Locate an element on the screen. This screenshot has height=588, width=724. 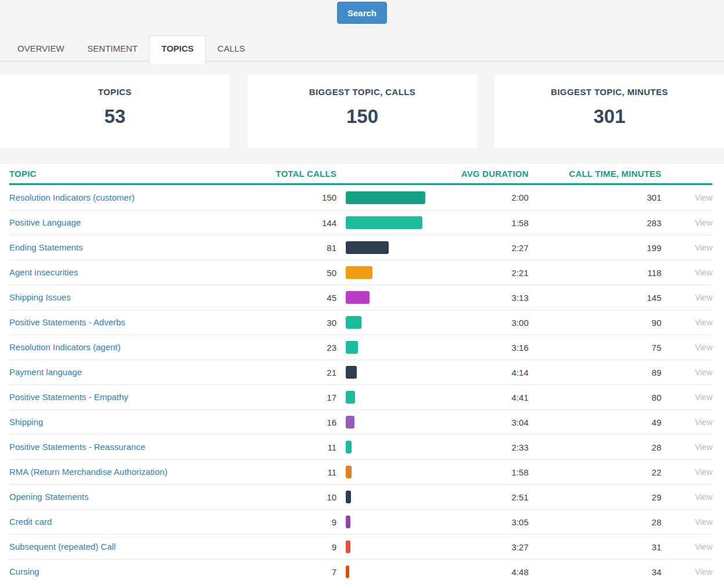
call-time-minutes-value: 90 is located at coordinates (595, 322).